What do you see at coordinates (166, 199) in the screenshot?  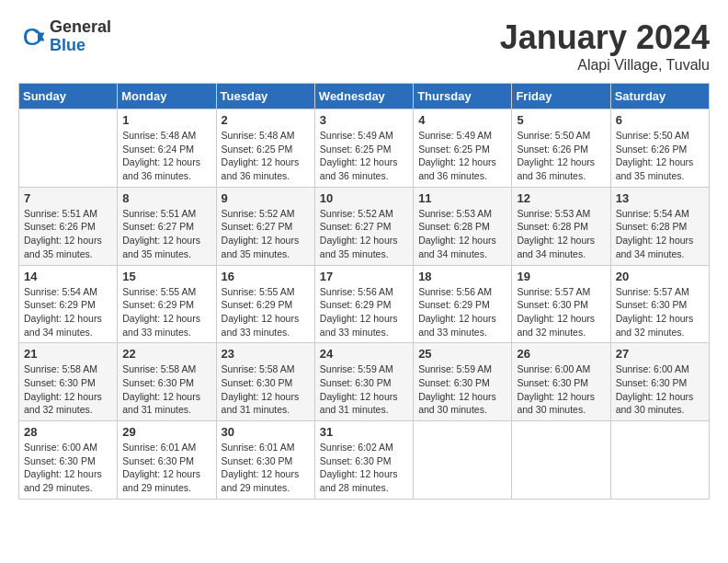 I see `day-number: 8` at bounding box center [166, 199].